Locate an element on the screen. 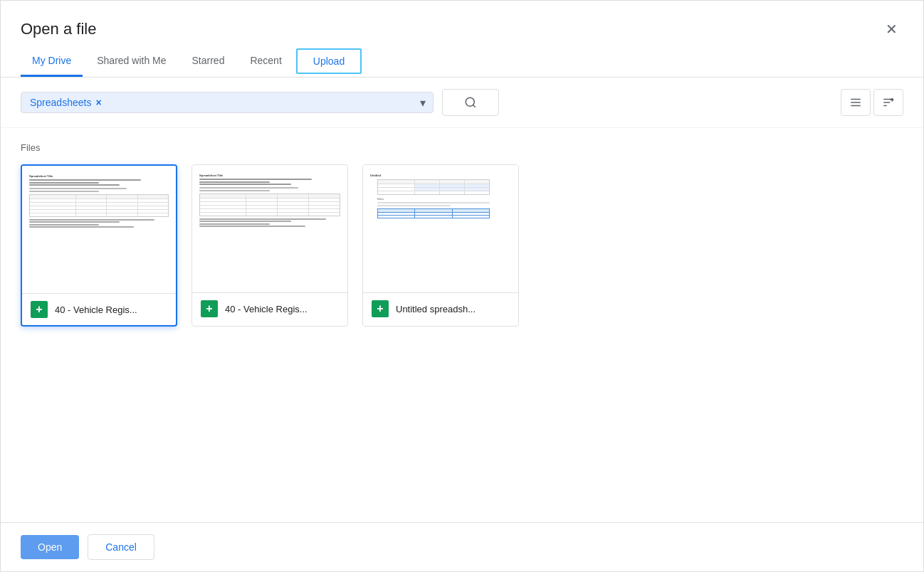 This screenshot has height=572, width=924. file-info-2: + 40 - Vehicle Regis... is located at coordinates (270, 309).